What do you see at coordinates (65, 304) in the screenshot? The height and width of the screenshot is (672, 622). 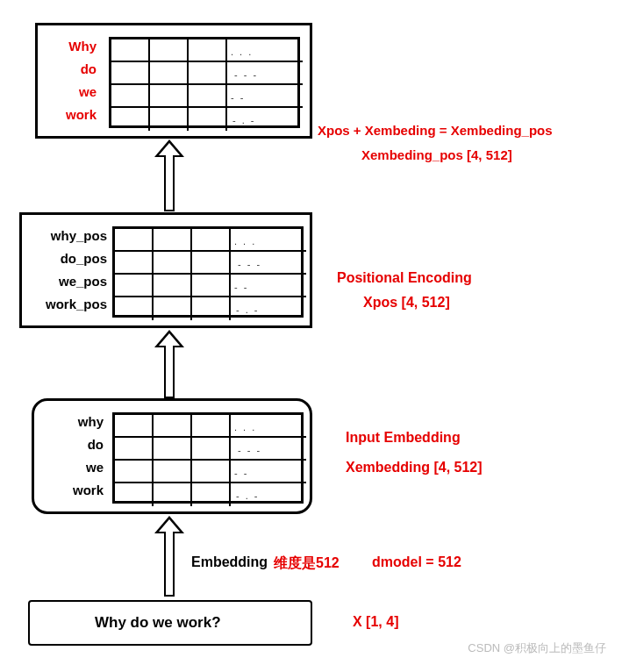 I see `row-label: work_pos` at bounding box center [65, 304].